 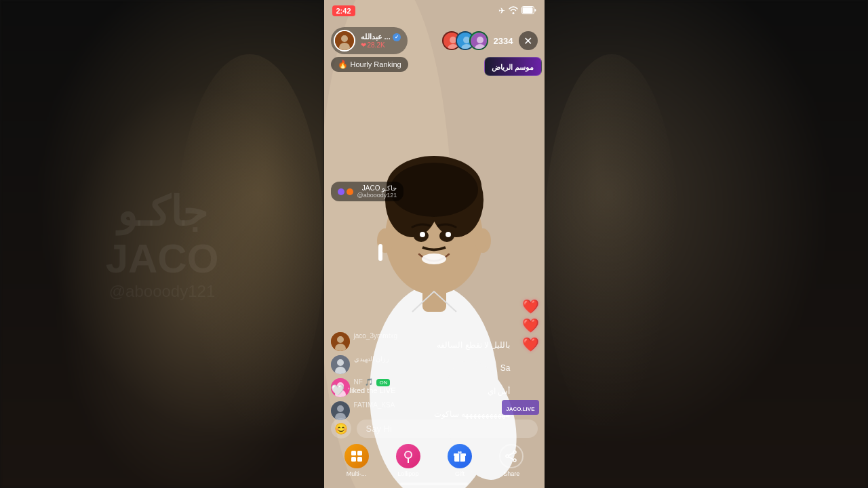 I want to click on status-time: 2:42, so click(x=344, y=11).